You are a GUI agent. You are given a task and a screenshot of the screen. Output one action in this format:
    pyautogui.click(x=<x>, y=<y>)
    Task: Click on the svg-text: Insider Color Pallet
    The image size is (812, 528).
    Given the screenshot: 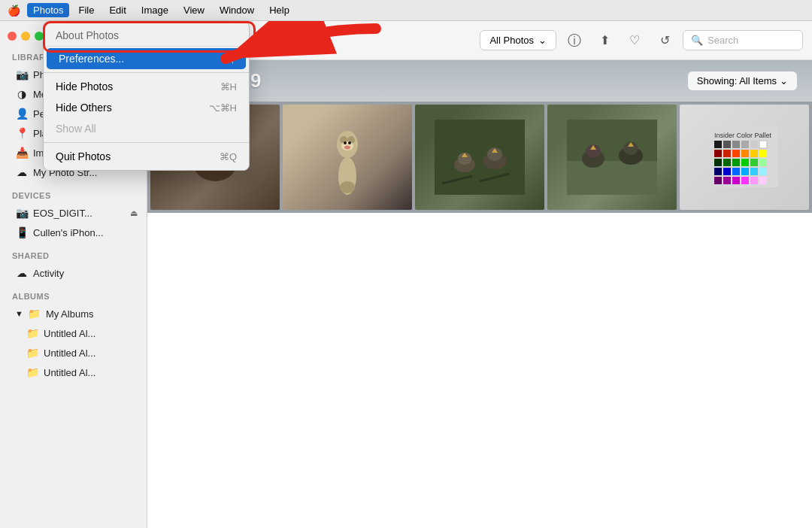 What is the action you would take?
    pyautogui.click(x=743, y=135)
    